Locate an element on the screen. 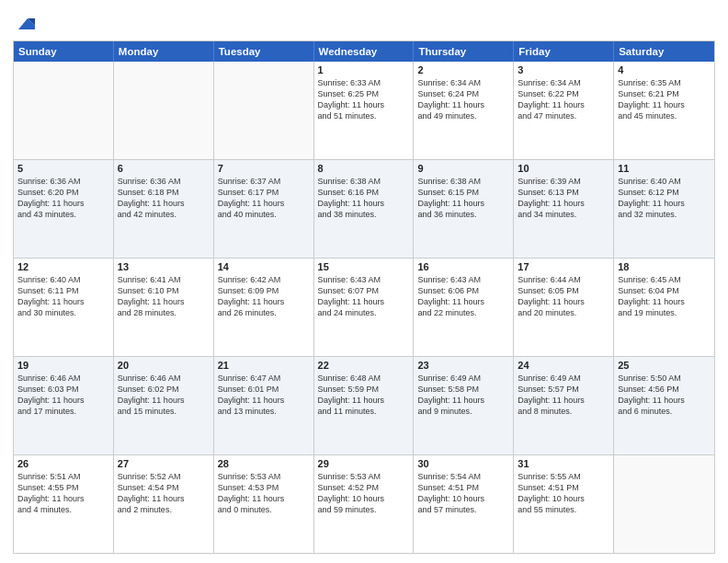 The width and height of the screenshot is (728, 563). cell-content: Sunrise: 6:38 AM Sunset: 6:15 PM Dayligh… is located at coordinates (463, 199).